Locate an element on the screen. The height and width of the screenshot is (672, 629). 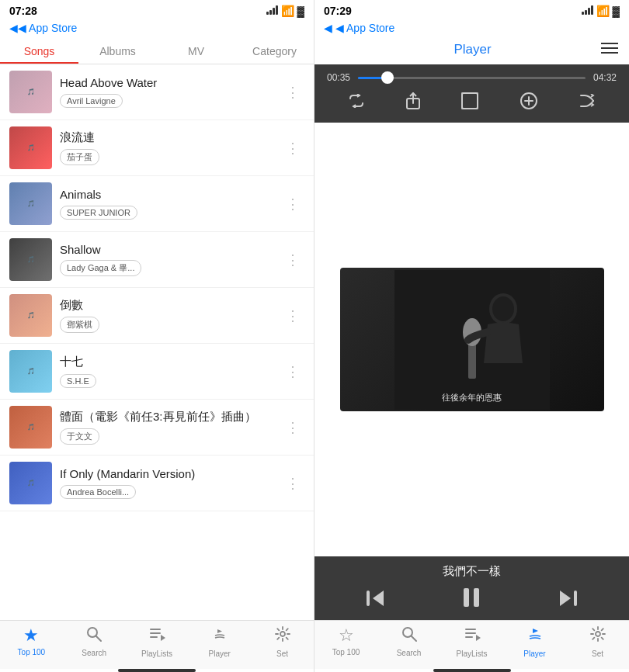
tab-category: Category is located at coordinates (275, 50).